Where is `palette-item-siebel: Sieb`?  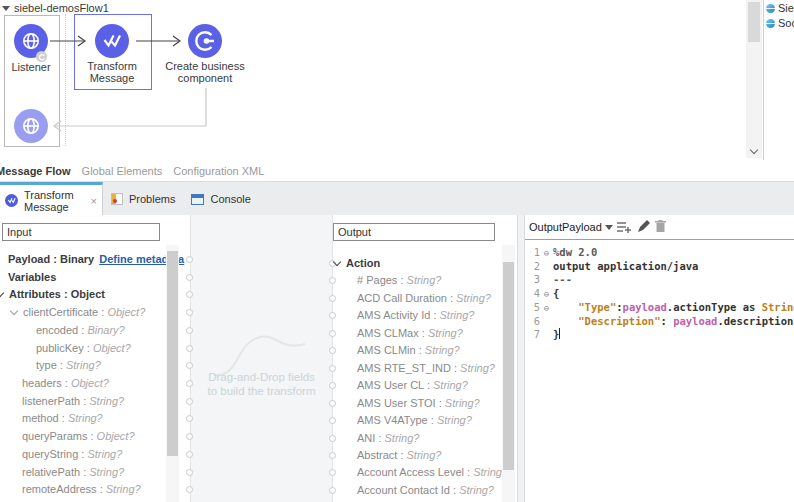
palette-item-siebel: Sieb is located at coordinates (780, 8).